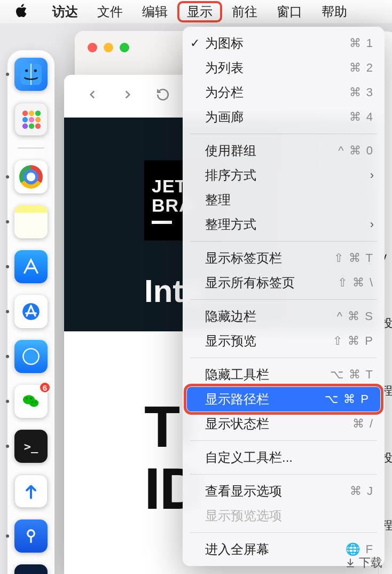 The height and width of the screenshot is (574, 392). I want to click on dock-terminal, so click(31, 446).